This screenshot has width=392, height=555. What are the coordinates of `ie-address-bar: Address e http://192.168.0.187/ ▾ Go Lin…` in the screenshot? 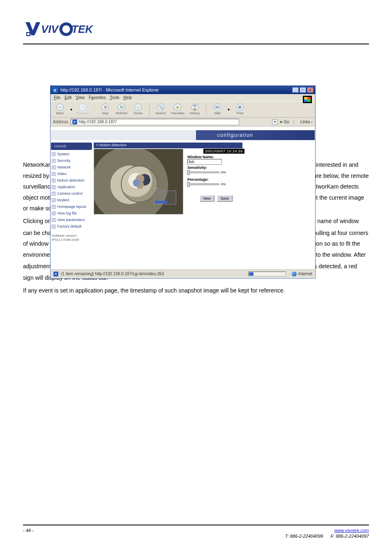 It's located at (183, 122).